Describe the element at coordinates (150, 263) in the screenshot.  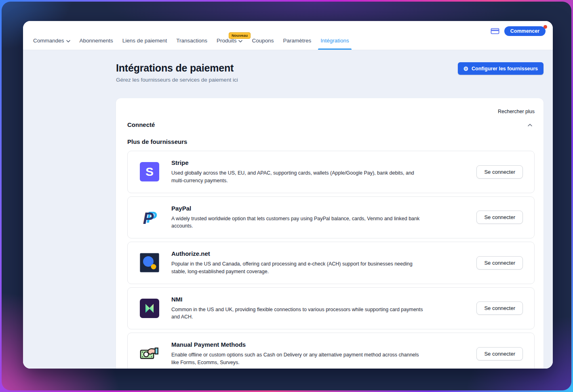
I see `authorize-net-logo` at that location.